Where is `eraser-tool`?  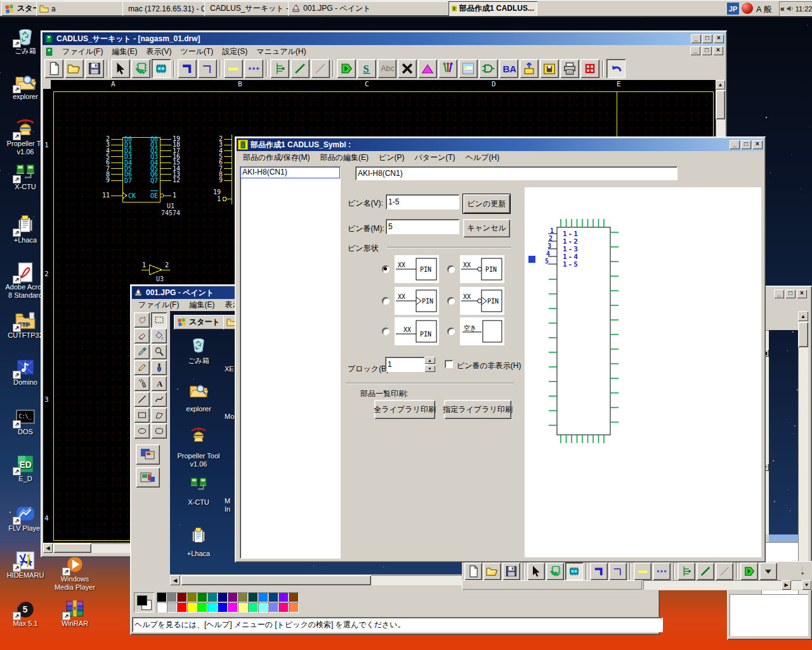 eraser-tool is located at coordinates (142, 336).